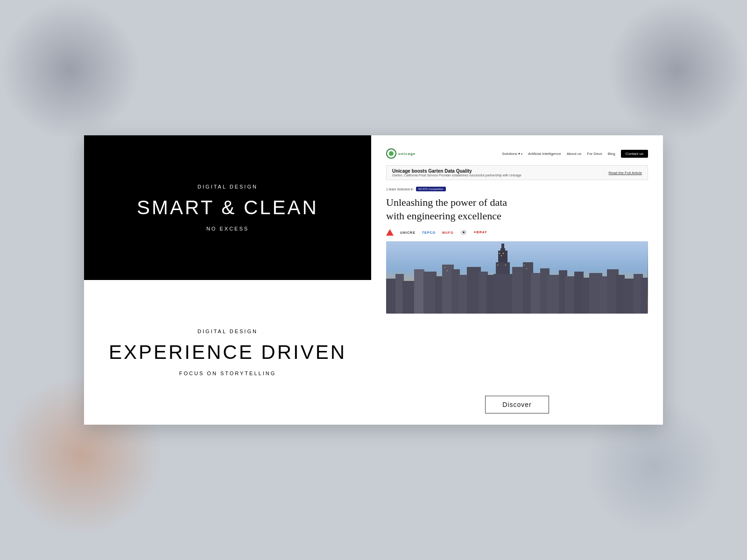  What do you see at coordinates (574, 154) in the screenshot?
I see `nav-about: About us` at bounding box center [574, 154].